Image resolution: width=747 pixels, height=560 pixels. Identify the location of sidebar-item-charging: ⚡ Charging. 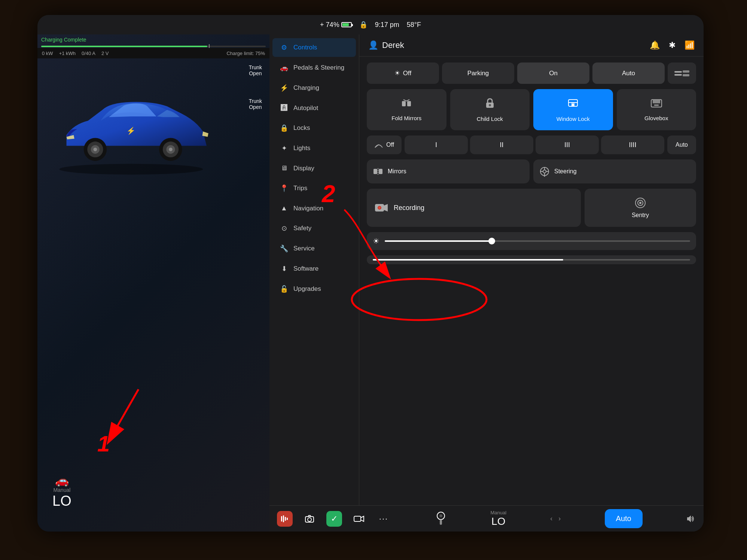
(314, 88).